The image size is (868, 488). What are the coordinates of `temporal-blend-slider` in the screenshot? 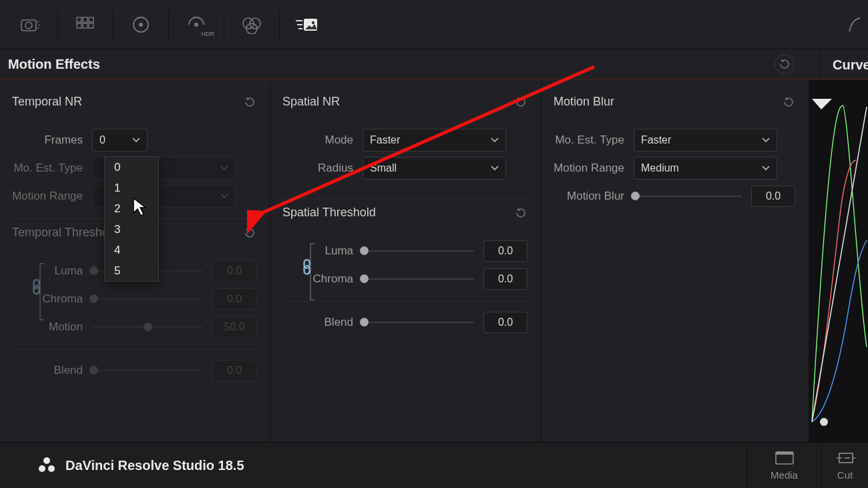 It's located at (148, 371).